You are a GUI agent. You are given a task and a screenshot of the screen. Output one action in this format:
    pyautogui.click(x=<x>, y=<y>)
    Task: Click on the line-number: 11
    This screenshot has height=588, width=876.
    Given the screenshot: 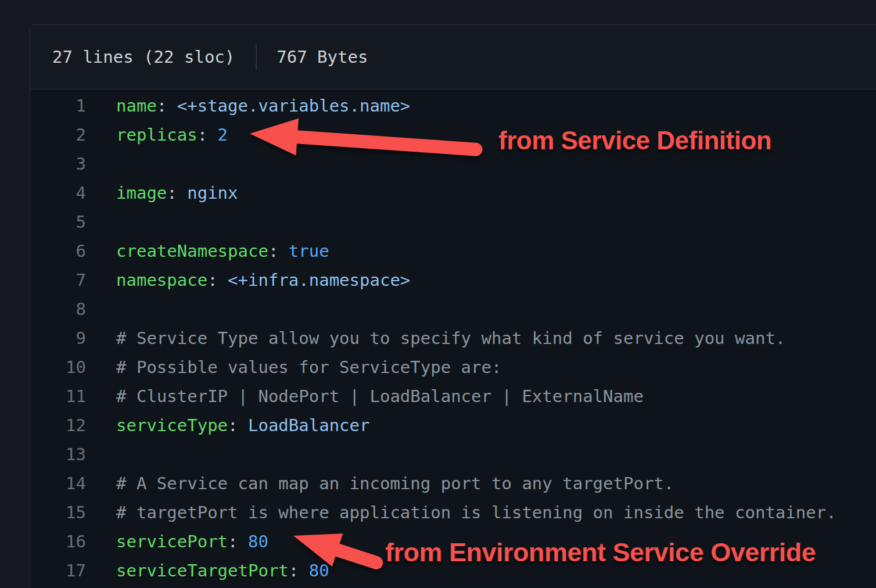 What is the action you would take?
    pyautogui.click(x=58, y=396)
    